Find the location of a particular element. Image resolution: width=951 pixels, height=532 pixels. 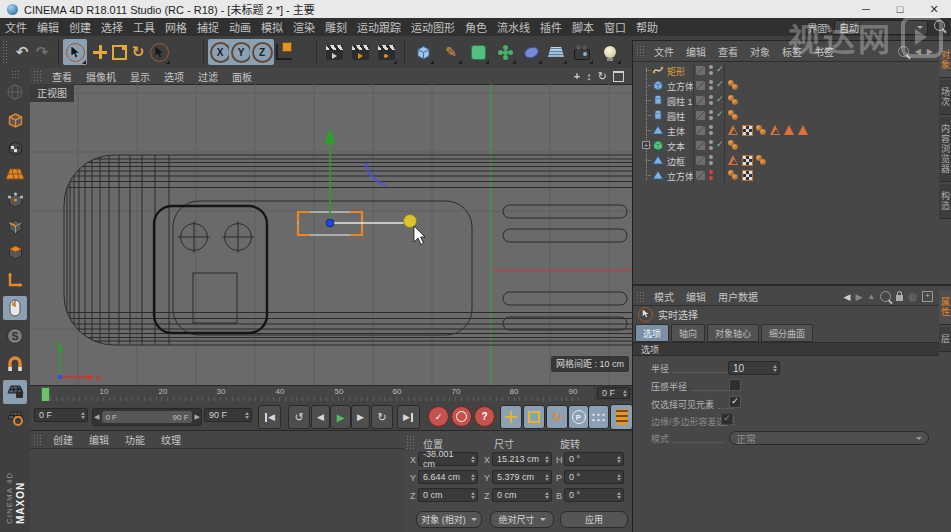

add-cube-button is located at coordinates (423, 52).